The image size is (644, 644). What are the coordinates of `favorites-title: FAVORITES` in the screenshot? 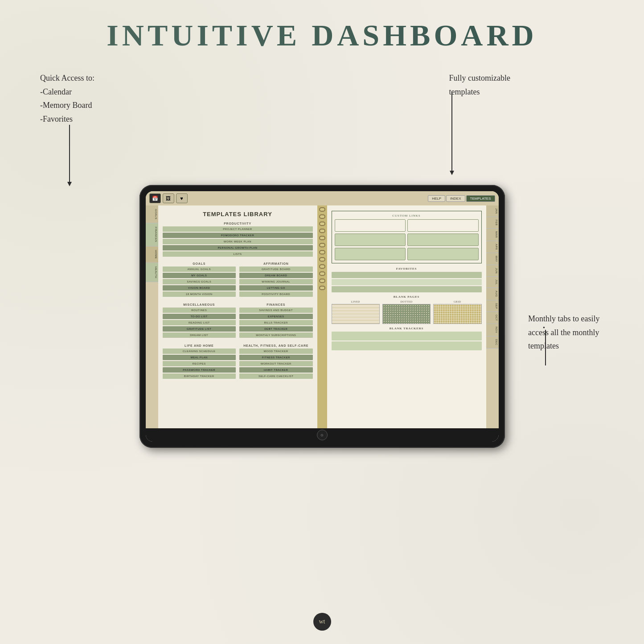 It's located at (406, 269).